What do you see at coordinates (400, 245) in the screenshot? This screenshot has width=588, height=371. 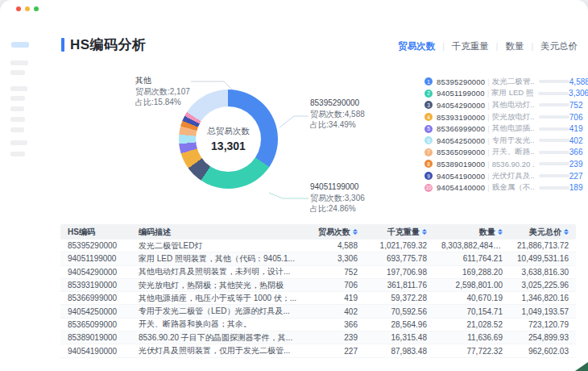 I see `table-cell: 1,021,769.32` at bounding box center [400, 245].